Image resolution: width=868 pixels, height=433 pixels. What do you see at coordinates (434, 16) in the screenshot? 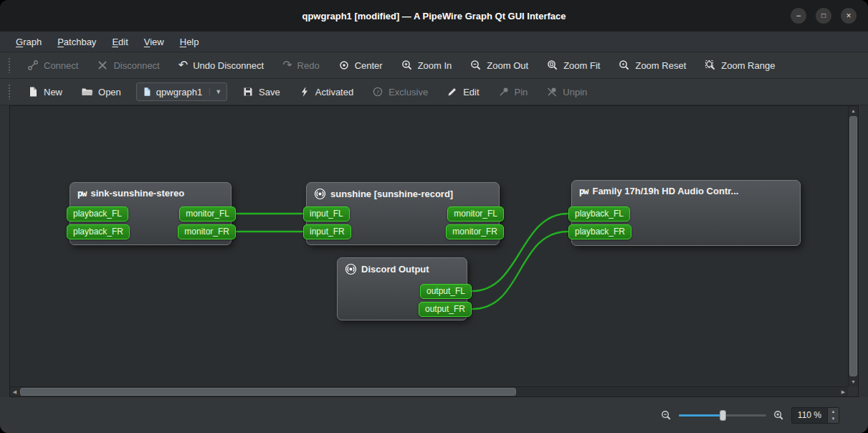
I see `titlebar: qpwgraph1 [modified] — A PipeWire Graph …` at bounding box center [434, 16].